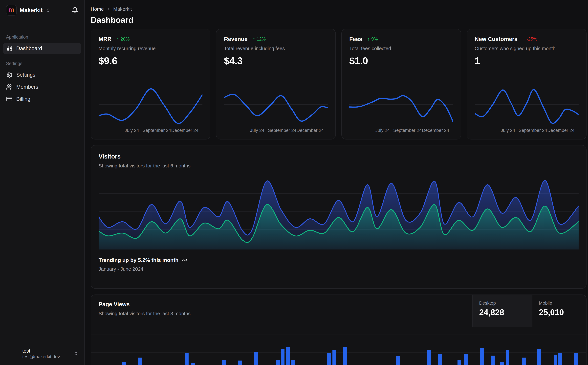  I want to click on user-menu: test test@makerkit.dev, so click(42, 354).